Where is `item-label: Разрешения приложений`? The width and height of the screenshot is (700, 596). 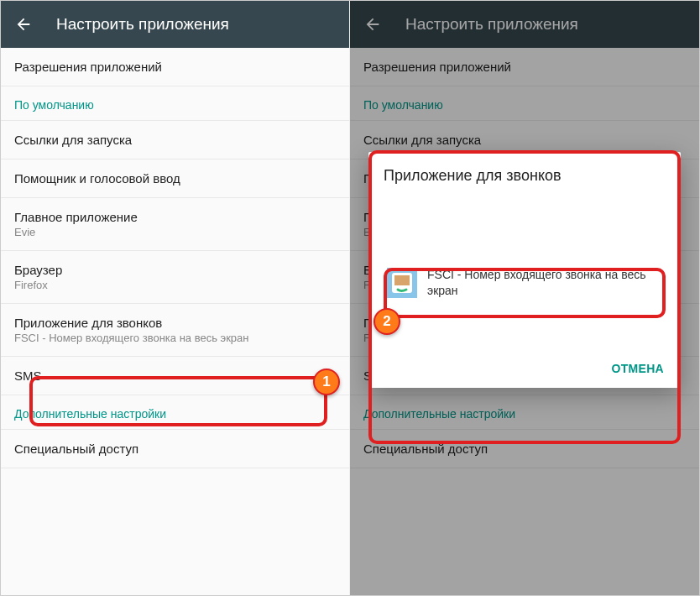 item-label: Разрешения приложений is located at coordinates (175, 67).